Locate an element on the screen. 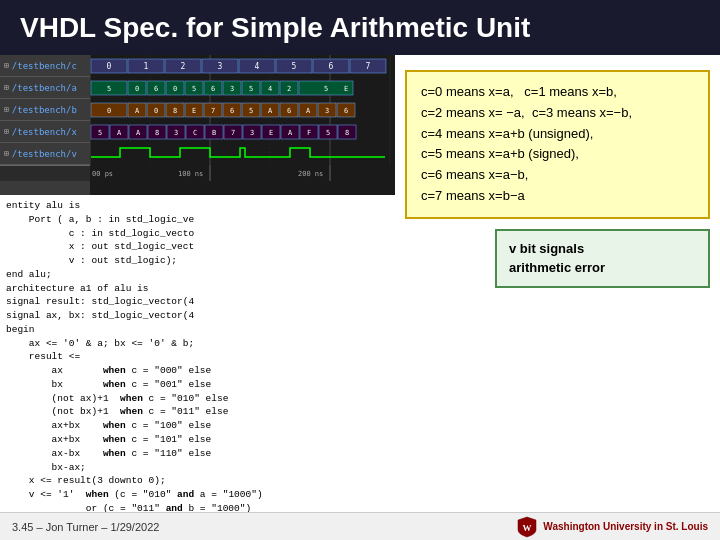 Image resolution: width=720 pixels, height=540 pixels. code-line: signal ax, bx: std_logic_vector(4 is located at coordinates (198, 316).